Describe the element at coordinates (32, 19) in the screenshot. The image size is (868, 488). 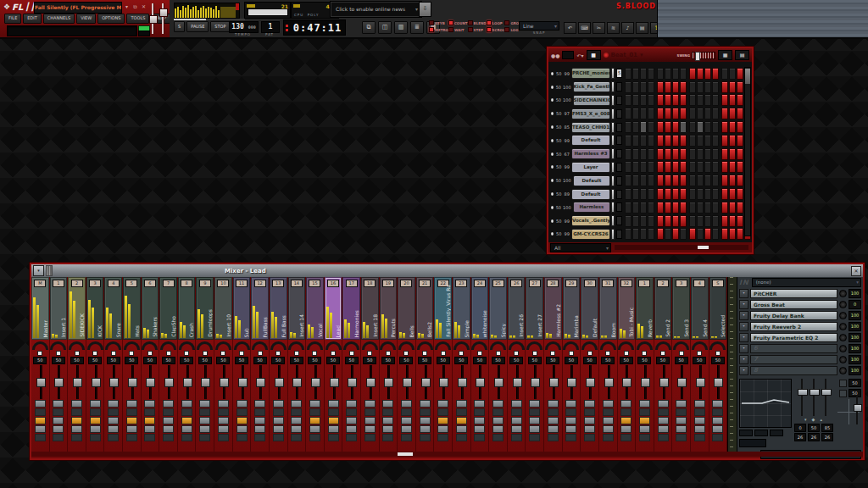
I see `menu-edit: EDIT` at that location.